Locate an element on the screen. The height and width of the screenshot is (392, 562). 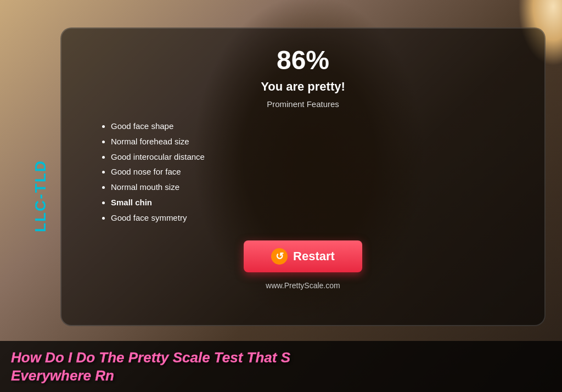
features-list: Good face shape Normal forehead size Goo… is located at coordinates (149, 172).